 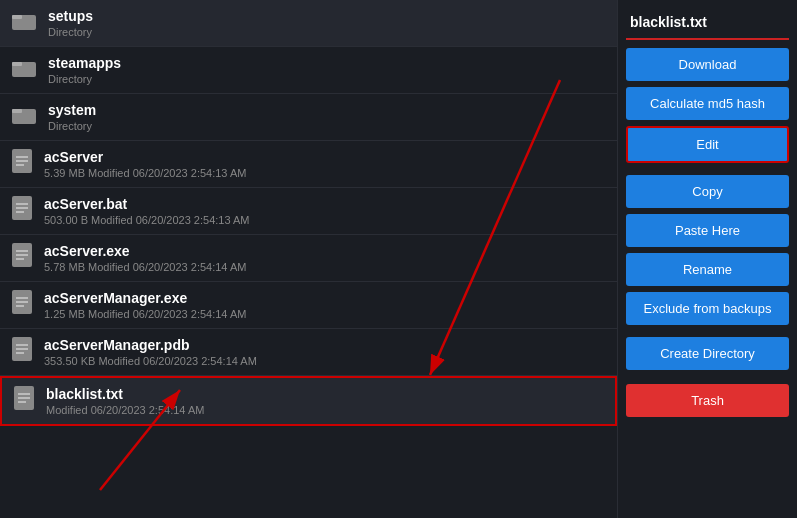 I want to click on file-info: blacklist.txtModified 06/20/2023 2:54:14…, so click(x=125, y=401).